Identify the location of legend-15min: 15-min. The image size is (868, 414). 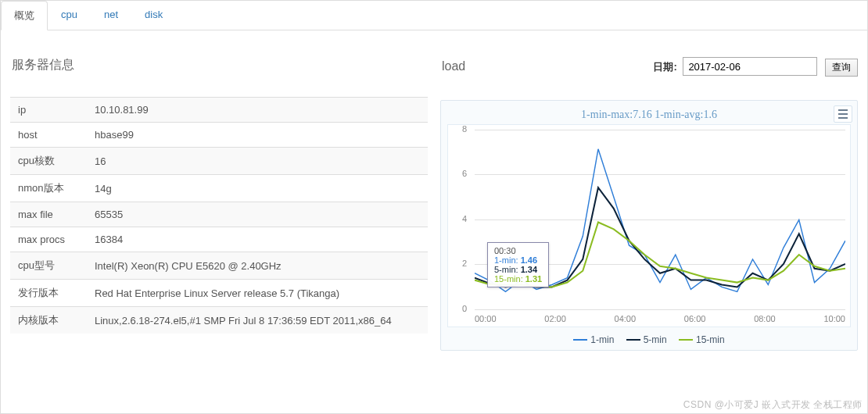
(702, 340).